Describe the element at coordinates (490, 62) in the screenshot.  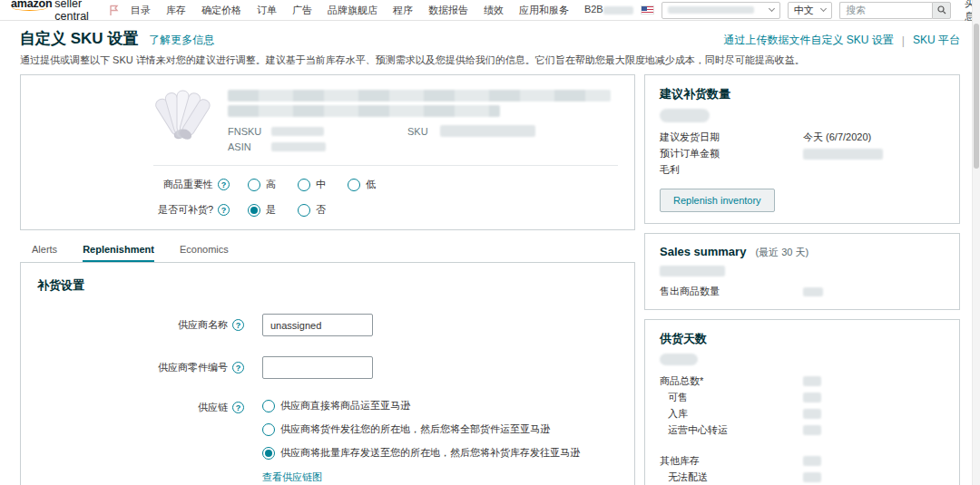
I see `page-subtitle: 通过提供或调整以下 SKU 详情来对您的建议进行调整。建议基于当前库存水平、预测…` at that location.